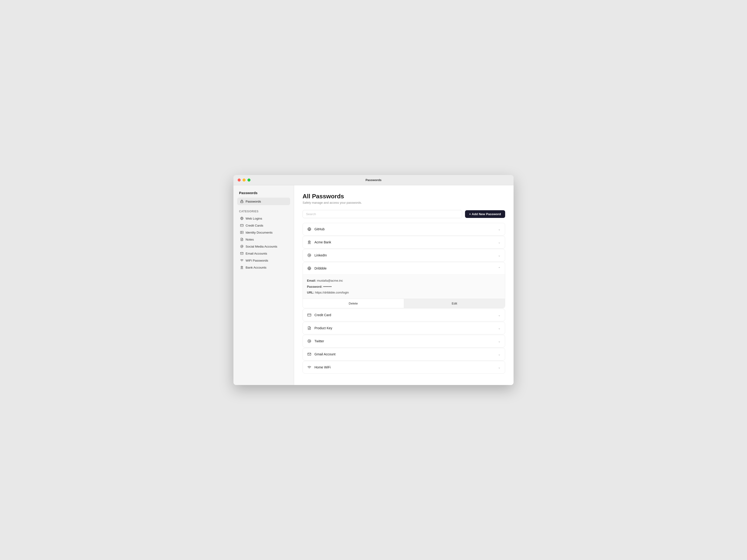  What do you see at coordinates (324, 328) in the screenshot?
I see `item-name: Product Key` at bounding box center [324, 328].